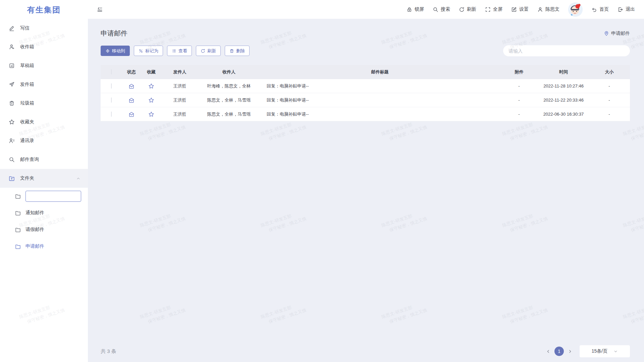 The height and width of the screenshot is (362, 644). I want to click on list-footer: 共 3 条 1 15条/页, so click(365, 351).